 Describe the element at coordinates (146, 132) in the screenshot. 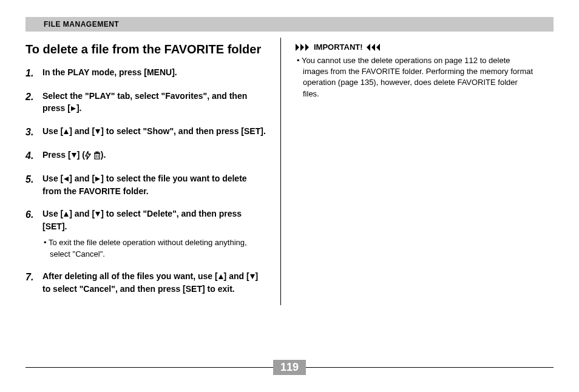

I see `step-item: 3.Use [] and [] to select "Show", and th…` at that location.